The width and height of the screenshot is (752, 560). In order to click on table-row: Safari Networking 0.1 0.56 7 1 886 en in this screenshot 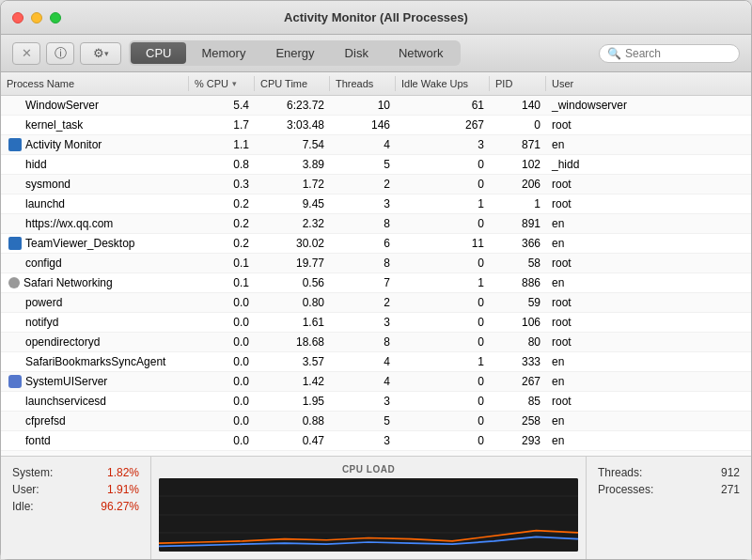, I will do `click(376, 284)`.